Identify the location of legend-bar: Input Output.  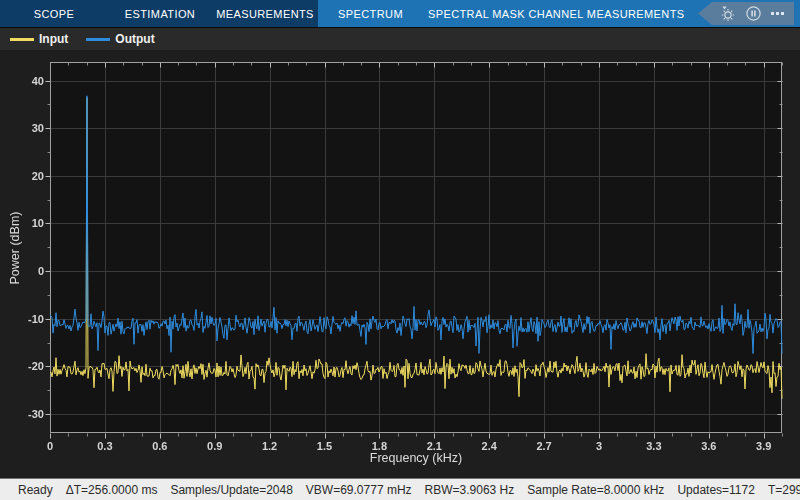
(400, 38).